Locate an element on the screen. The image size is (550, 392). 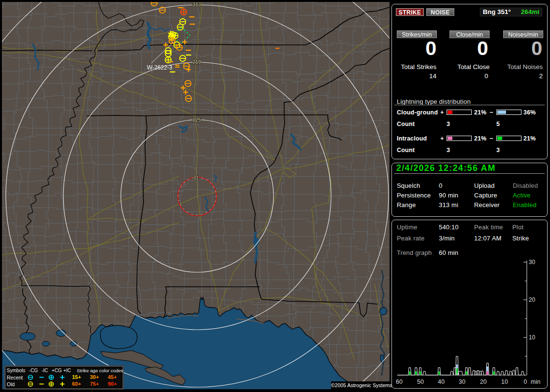
svg-text: 0 is located at coordinates (526, 382).